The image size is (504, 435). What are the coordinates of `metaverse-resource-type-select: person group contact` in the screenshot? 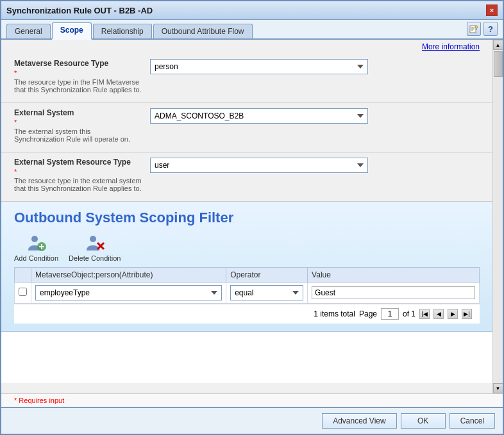 It's located at (259, 67).